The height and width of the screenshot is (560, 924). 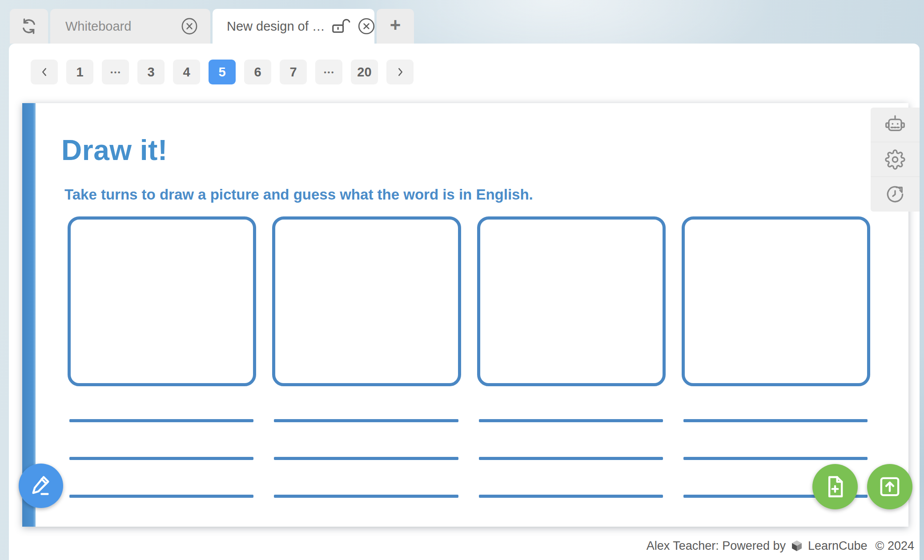 What do you see at coordinates (293, 26) in the screenshot?
I see `tab-new-design: New design of …` at bounding box center [293, 26].